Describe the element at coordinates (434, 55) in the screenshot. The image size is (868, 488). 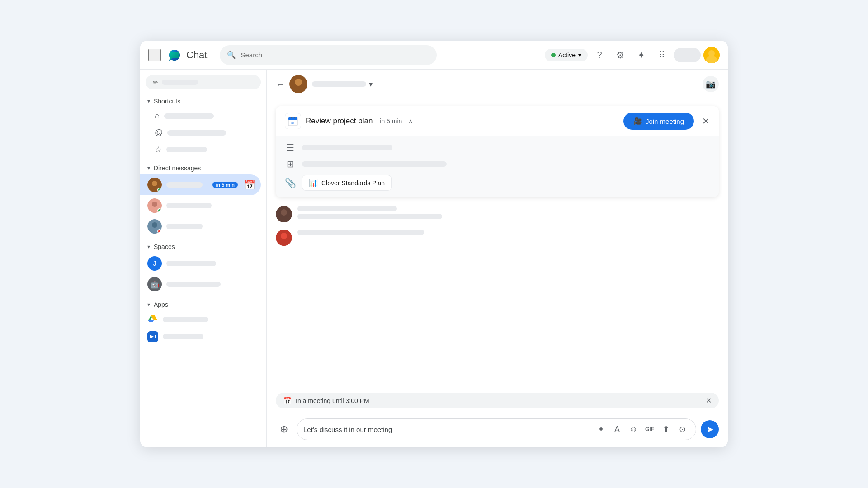
I see `top-bar: Chat 🔍 Active ▾ ? ⚙ ✦ ⠿` at that location.